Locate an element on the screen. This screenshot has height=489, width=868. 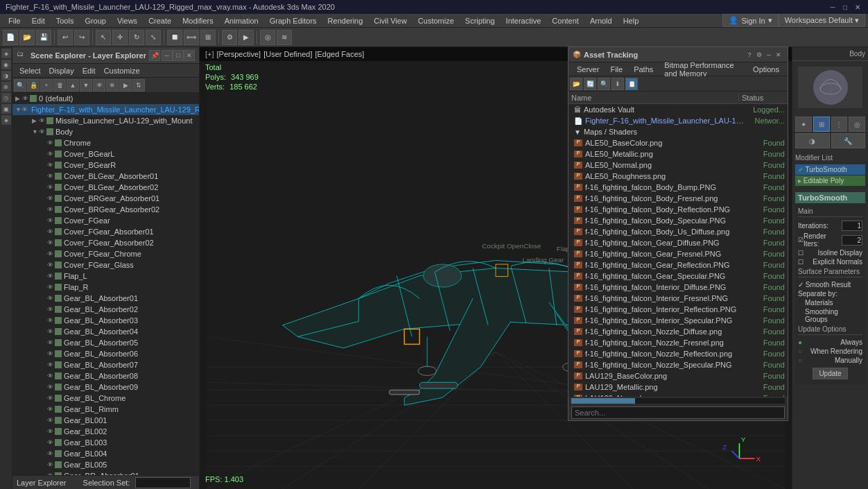
undo-button: ↩ is located at coordinates (65, 37).